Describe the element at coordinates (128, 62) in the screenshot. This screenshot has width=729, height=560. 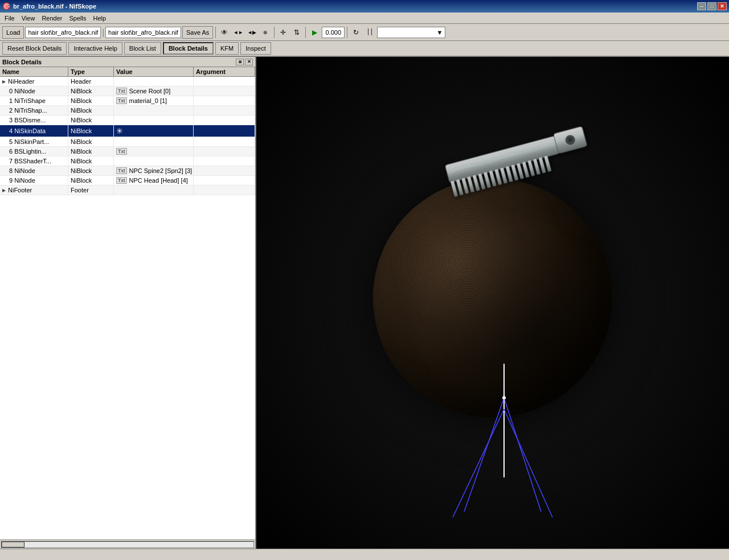
I see `block-details-header: Block Details ⧈ ✕` at that location.